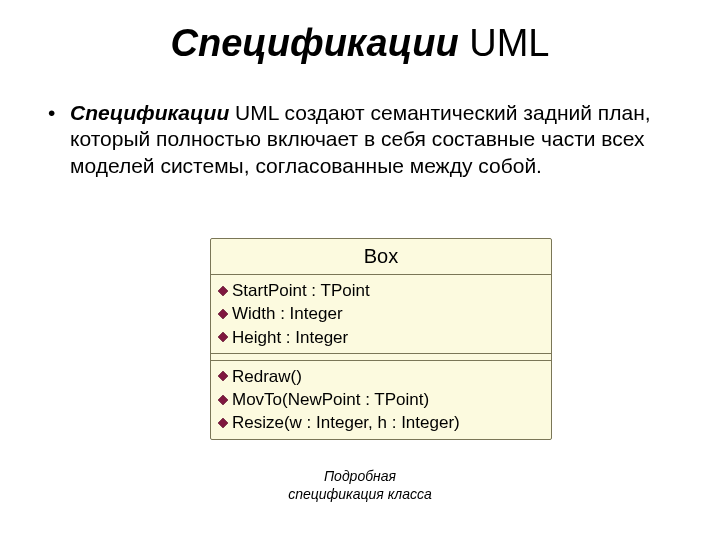 The height and width of the screenshot is (540, 720). Describe the element at coordinates (381, 314) in the screenshot. I see `attribute-row: Width : Integer` at that location.